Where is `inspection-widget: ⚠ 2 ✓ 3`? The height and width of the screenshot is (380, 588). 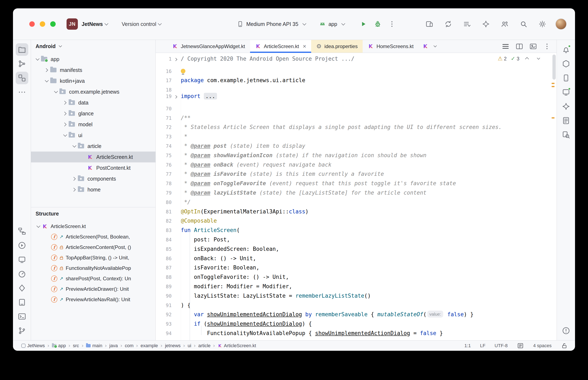
inspection-widget: ⚠ 2 ✓ 3 is located at coordinates (520, 58).